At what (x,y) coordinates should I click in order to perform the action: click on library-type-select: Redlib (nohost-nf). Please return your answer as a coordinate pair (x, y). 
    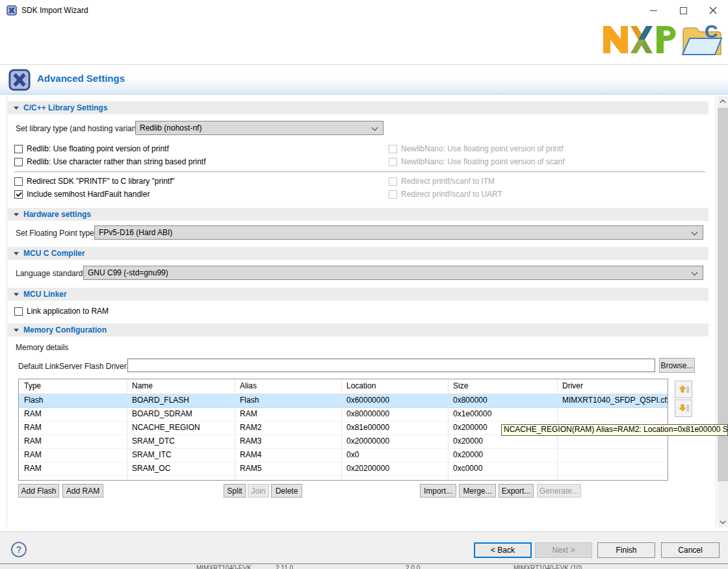
    Looking at the image, I should click on (259, 128).